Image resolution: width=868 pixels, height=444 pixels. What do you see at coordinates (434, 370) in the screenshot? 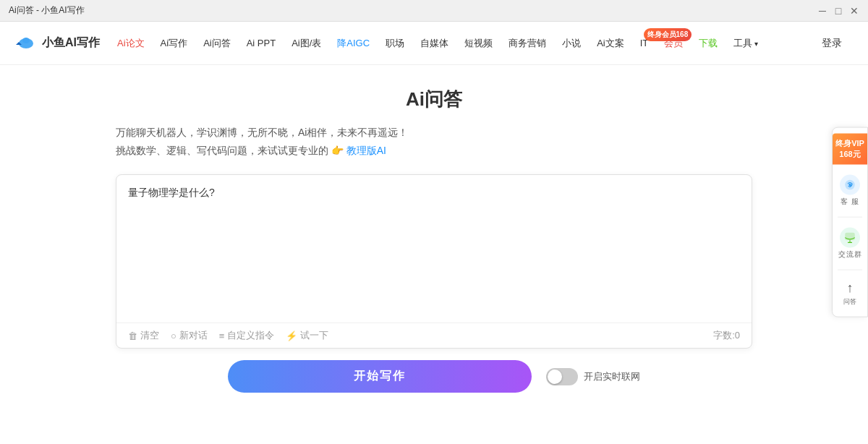
I see `bottom-area: 开始写作 开启实时联网` at bounding box center [434, 370].